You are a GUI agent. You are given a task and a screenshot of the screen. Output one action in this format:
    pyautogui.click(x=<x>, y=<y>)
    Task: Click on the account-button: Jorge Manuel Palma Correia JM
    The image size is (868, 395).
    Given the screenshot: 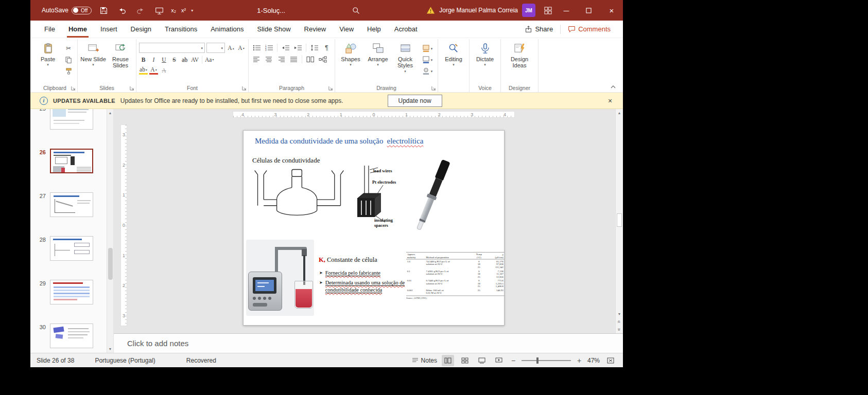 What is the action you would take?
    pyautogui.click(x=481, y=10)
    